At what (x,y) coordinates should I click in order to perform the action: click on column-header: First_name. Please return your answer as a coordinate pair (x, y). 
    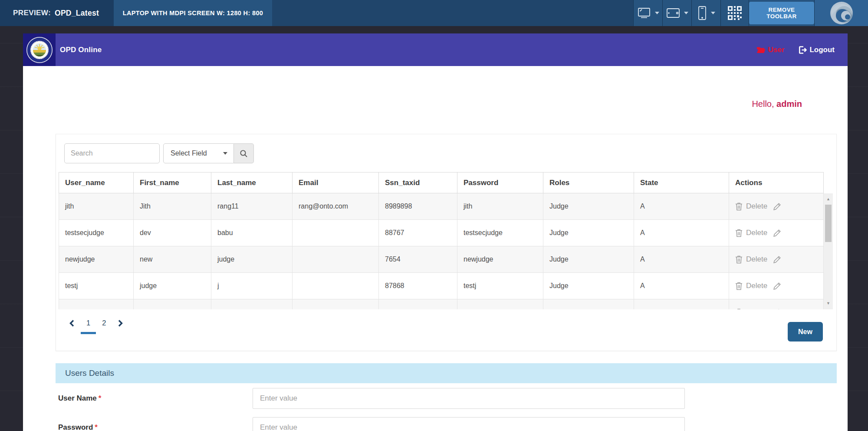
    Looking at the image, I should click on (173, 183).